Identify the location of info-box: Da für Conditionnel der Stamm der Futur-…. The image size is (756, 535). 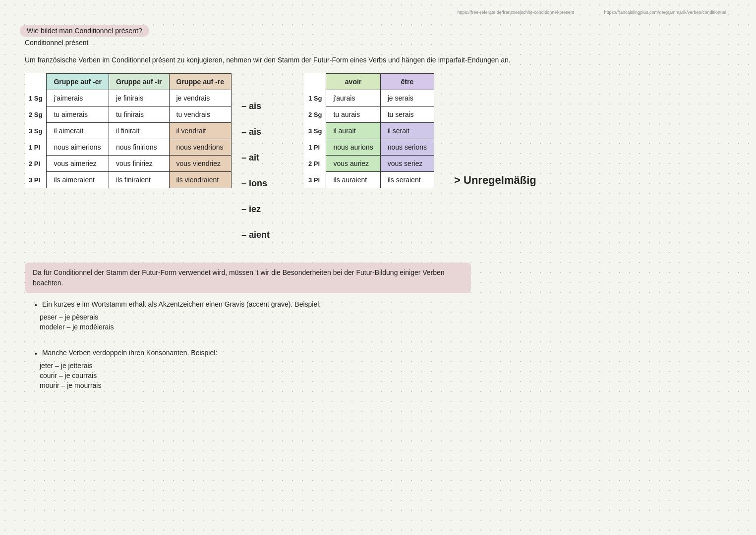
(248, 278).